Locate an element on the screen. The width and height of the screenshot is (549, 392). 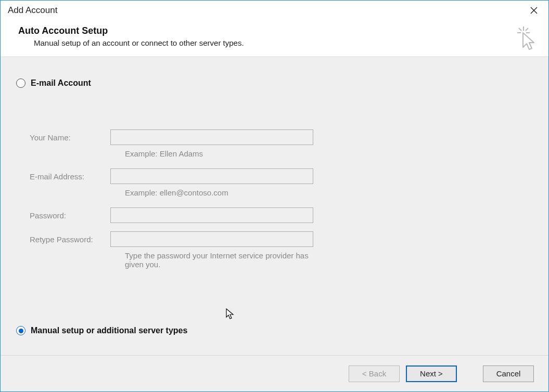
option-email-account: E-mail Account is located at coordinates (275, 83).